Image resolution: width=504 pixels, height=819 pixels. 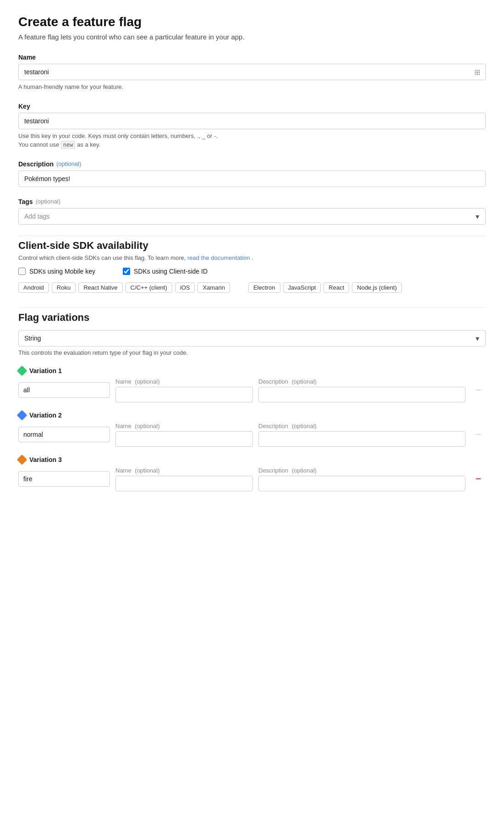 What do you see at coordinates (34, 288) in the screenshot?
I see `sdk-tag-android: Android` at bounding box center [34, 288].